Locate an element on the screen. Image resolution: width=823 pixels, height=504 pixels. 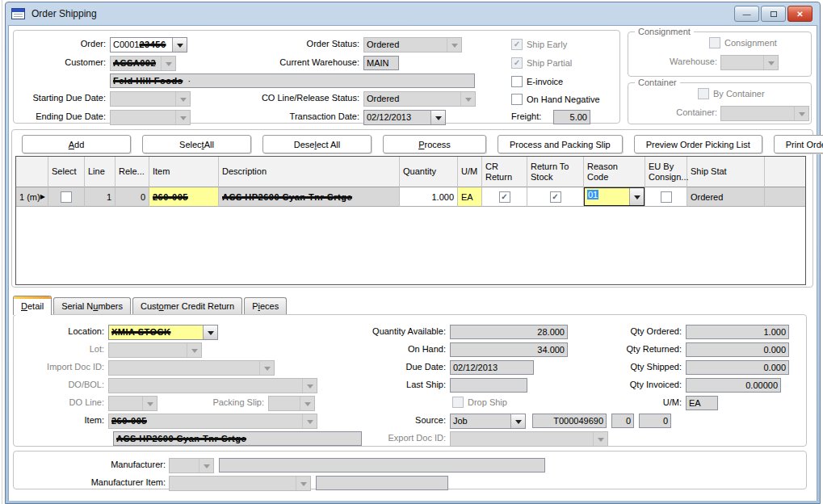
reason-code-dropdown-icon is located at coordinates (636, 197).